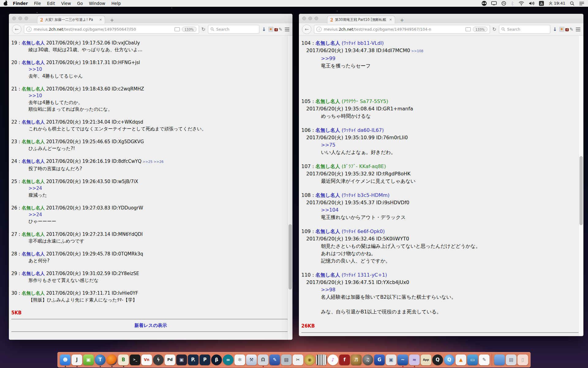  I want to click on dock-icon-documents-stack: ▤, so click(511, 360).